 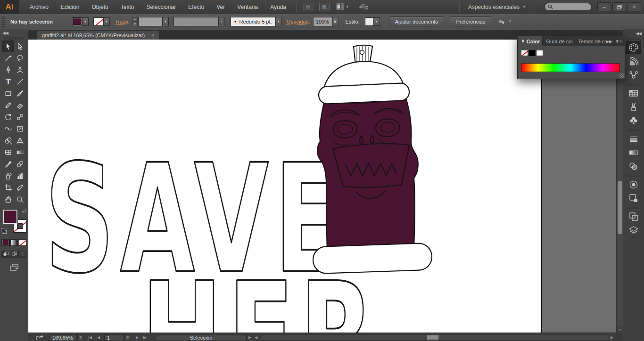 I want to click on workspace-switcher: Aspectos esenciales ▼, so click(x=497, y=7).